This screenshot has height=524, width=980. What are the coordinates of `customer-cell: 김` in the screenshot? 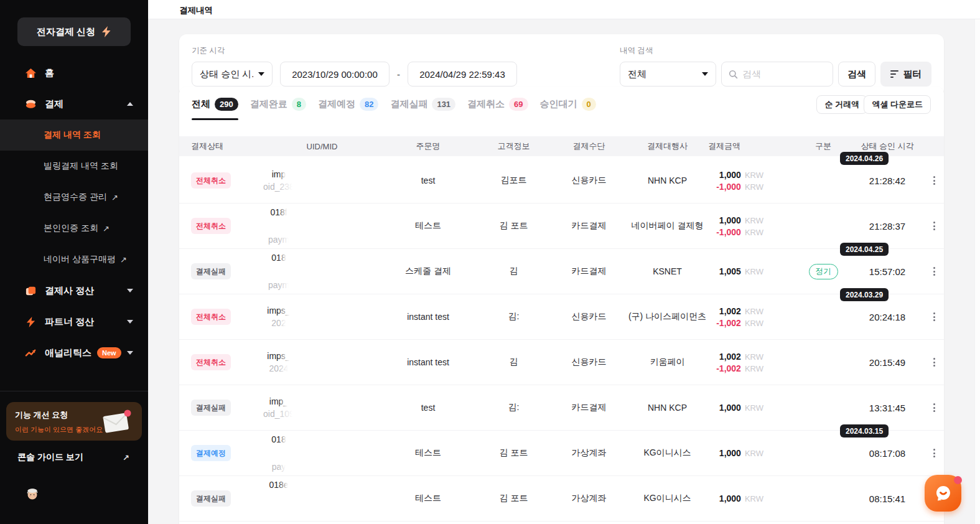 It's located at (514, 362).